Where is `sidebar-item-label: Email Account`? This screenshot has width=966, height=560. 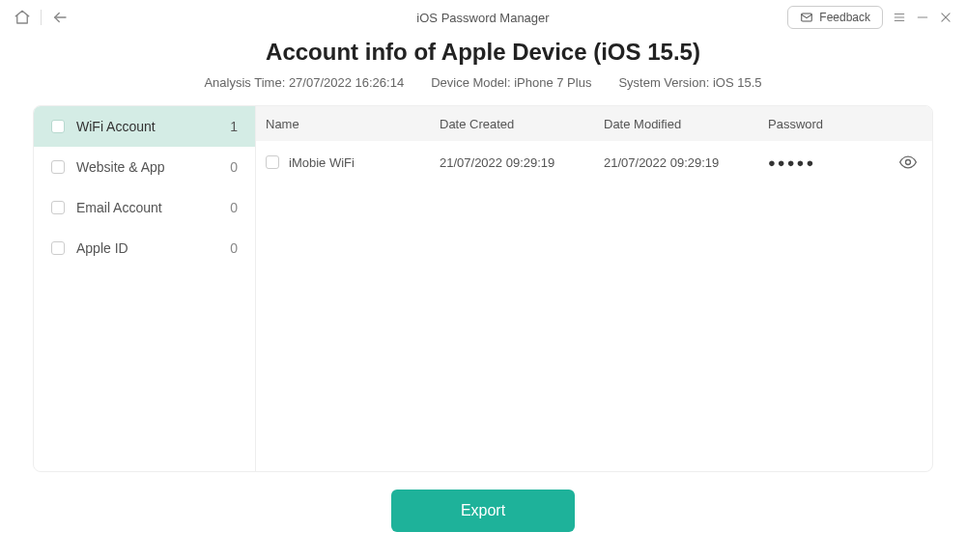 sidebar-item-label: Email Account is located at coordinates (153, 208).